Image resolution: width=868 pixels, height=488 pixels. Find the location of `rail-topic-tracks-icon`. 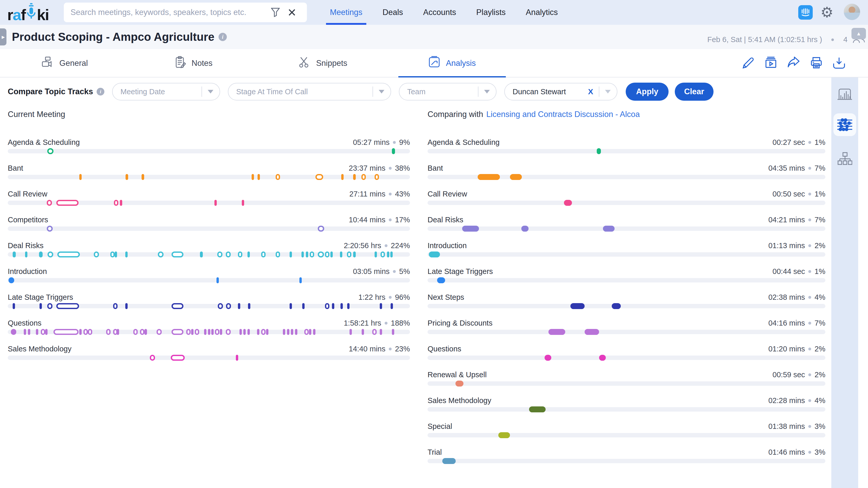

rail-topic-tracks-icon is located at coordinates (845, 125).